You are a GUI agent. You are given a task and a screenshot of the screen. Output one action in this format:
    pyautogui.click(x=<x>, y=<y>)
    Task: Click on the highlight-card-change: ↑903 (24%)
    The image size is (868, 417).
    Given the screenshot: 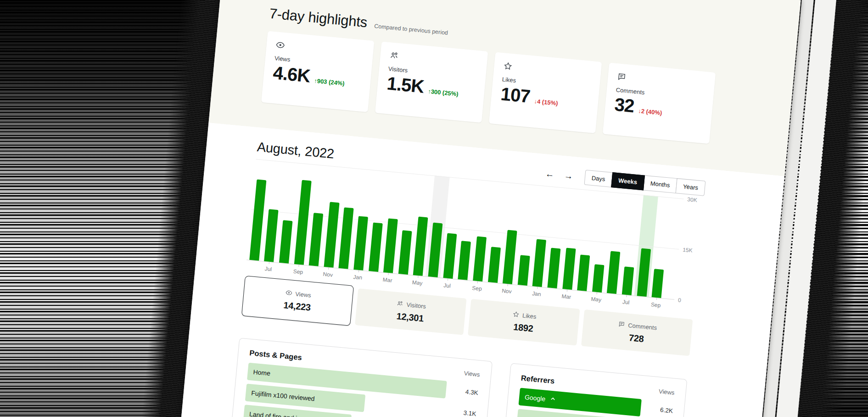 What is the action you would take?
    pyautogui.click(x=330, y=82)
    